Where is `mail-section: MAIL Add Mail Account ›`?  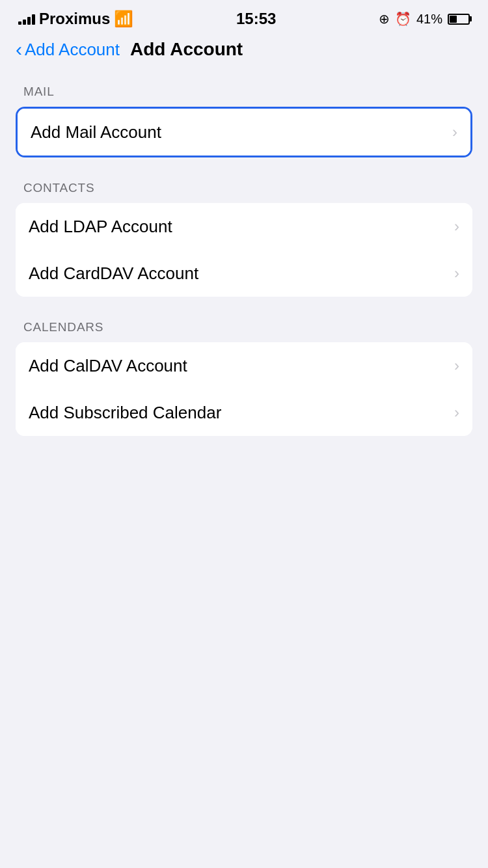 mail-section: MAIL Add Mail Account › is located at coordinates (244, 121).